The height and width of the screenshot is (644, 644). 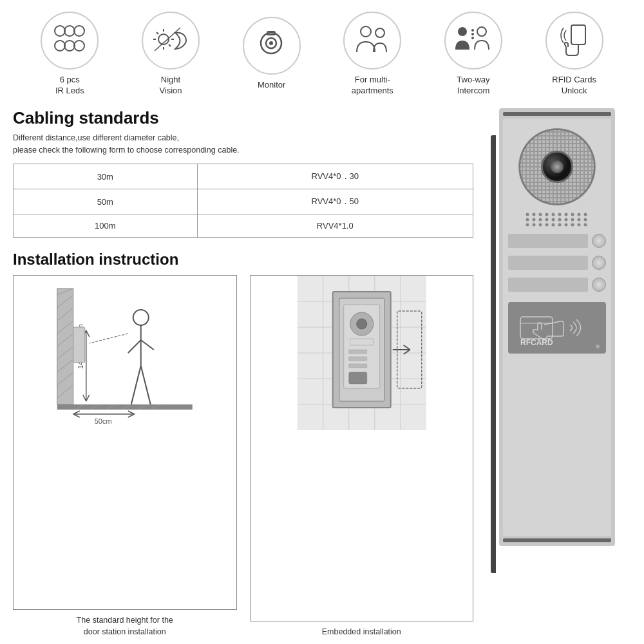 What do you see at coordinates (106, 226) in the screenshot?
I see `cable-distance: 100m` at bounding box center [106, 226].